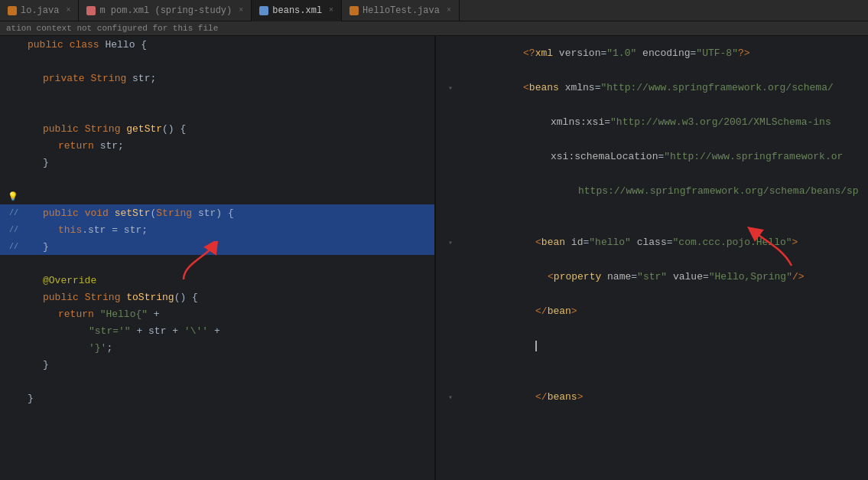  What do you see at coordinates (652, 156) in the screenshot?
I see `xml-line-4: xsi:schemaLocation="http://www.springfra…` at bounding box center [652, 156].